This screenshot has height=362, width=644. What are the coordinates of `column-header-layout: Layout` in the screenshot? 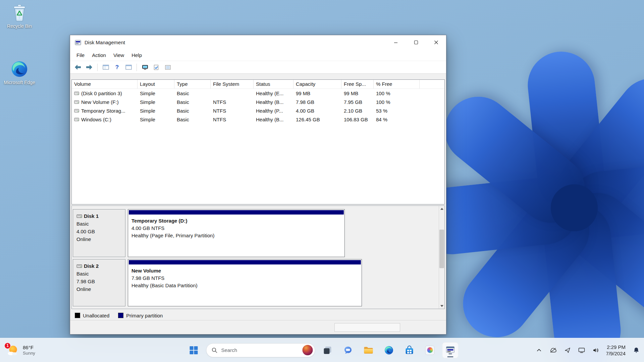 It's located at (156, 84).